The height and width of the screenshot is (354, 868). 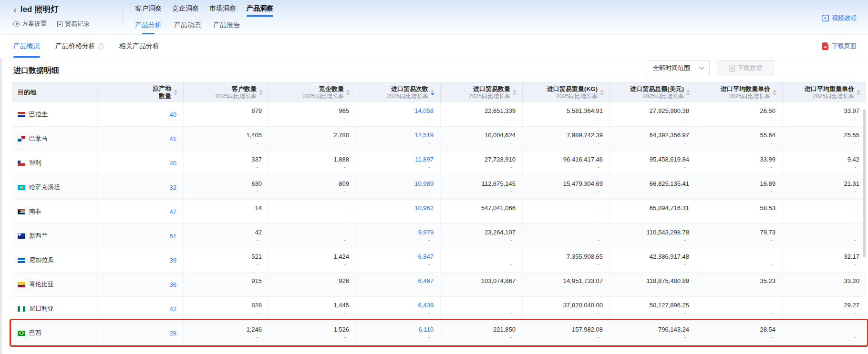 What do you see at coordinates (258, 208) in the screenshot?
I see `cell-value: 14` at bounding box center [258, 208].